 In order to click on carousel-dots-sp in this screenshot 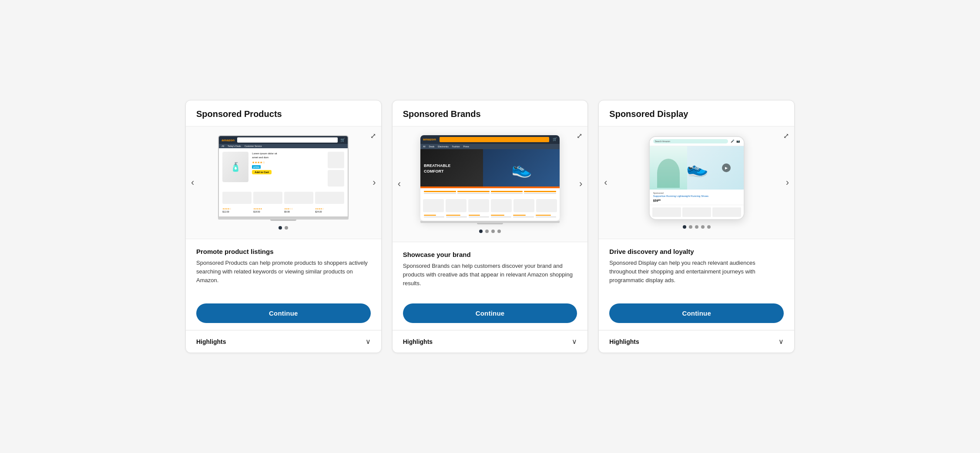, I will do `click(283, 228)`.